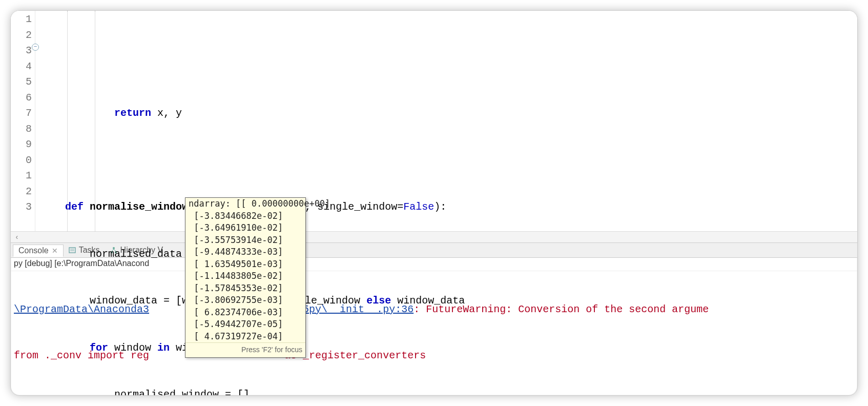  What do you see at coordinates (34, 251) in the screenshot?
I see `tab-label: Console` at bounding box center [34, 251].